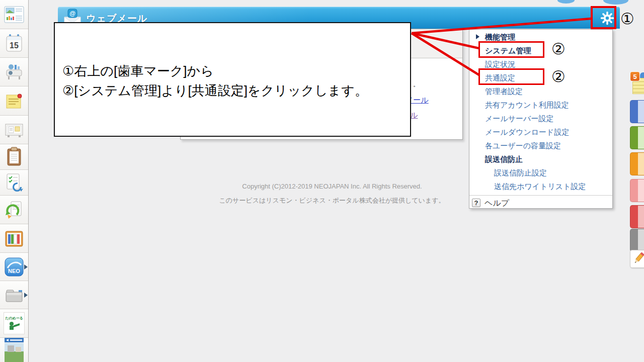 This screenshot has height=362, width=644. I want to click on menu-item-label: 機能管理, so click(500, 37).